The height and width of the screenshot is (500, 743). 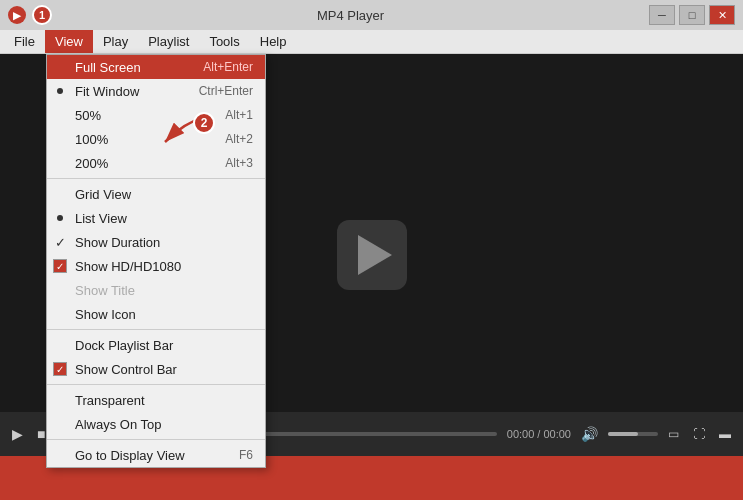 I want to click on menu-item-transparent: Transparent, so click(x=156, y=400).